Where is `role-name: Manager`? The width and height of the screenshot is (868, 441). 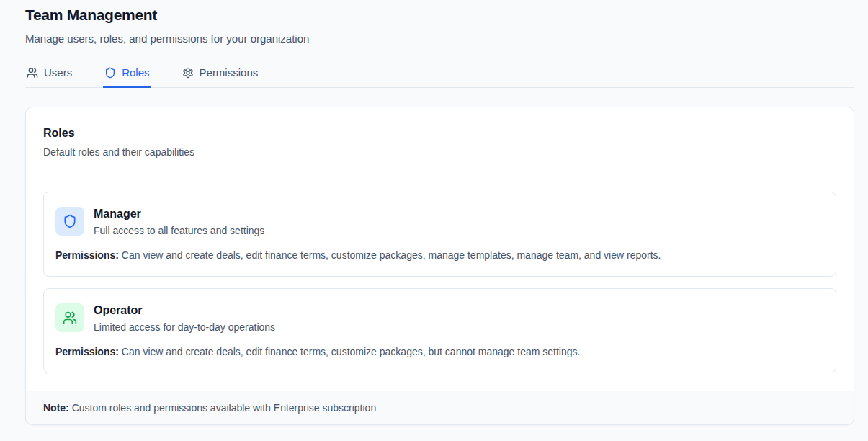
role-name: Manager is located at coordinates (179, 213).